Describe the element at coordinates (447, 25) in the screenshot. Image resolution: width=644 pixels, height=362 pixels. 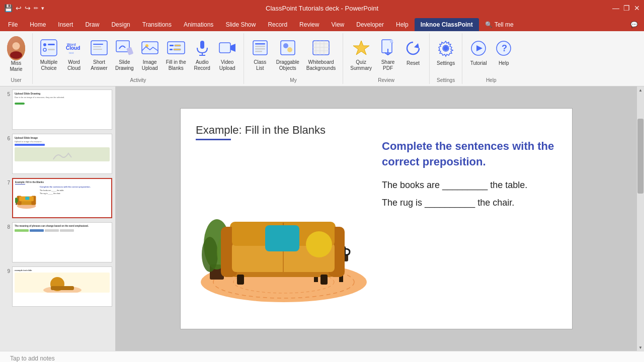
I see `tab-inknoe: Inknoe ClassPoint` at that location.